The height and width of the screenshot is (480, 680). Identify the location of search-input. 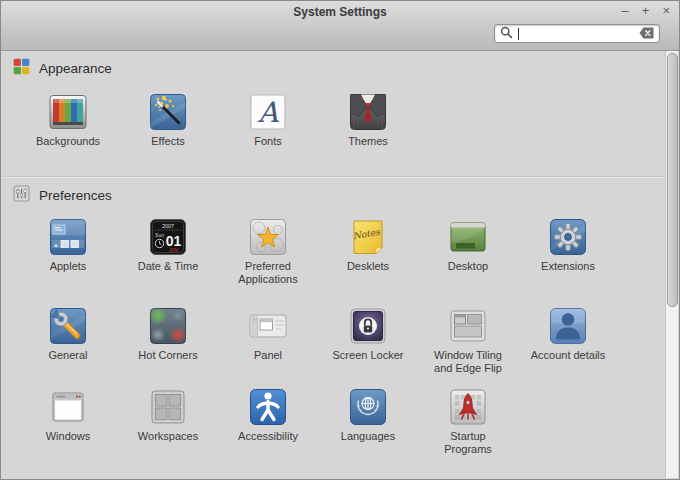
(579, 34).